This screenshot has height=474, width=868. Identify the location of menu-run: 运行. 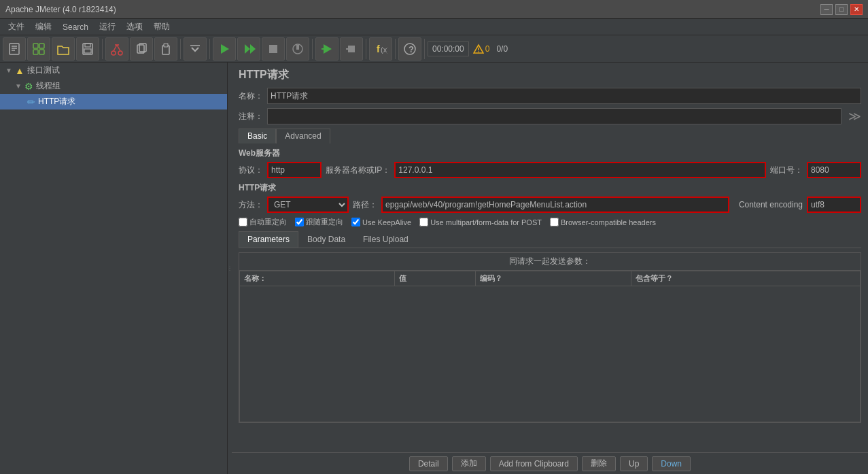
(107, 27).